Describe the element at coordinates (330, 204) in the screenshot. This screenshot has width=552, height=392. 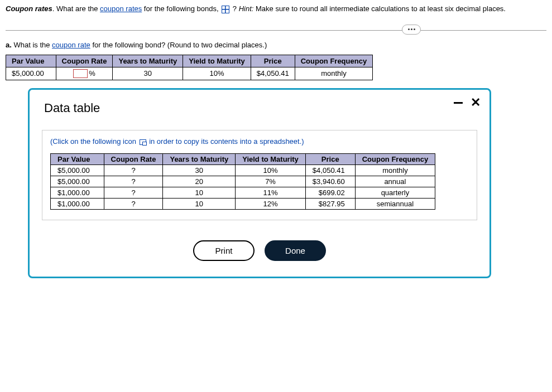
I see `dt-price: $827.95` at that location.